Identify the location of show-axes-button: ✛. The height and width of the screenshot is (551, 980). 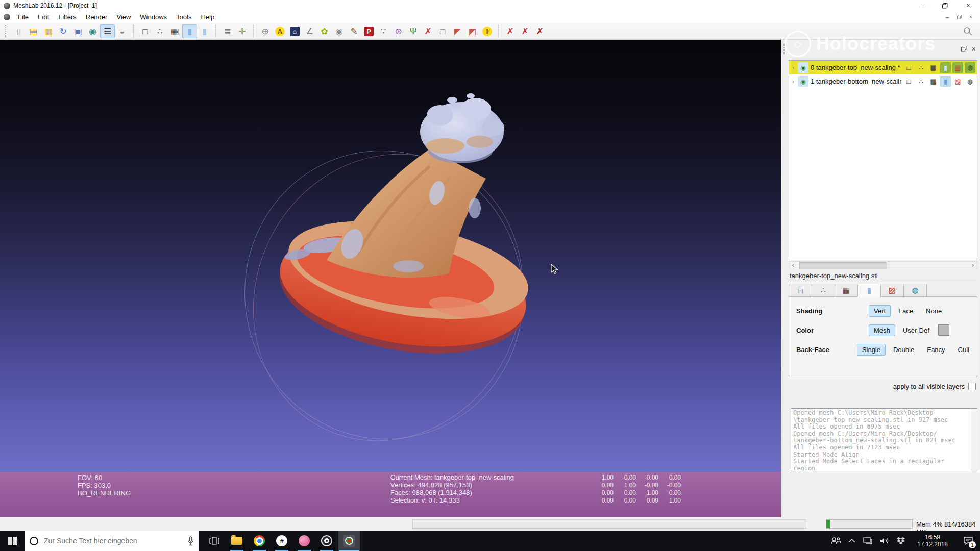
(242, 32).